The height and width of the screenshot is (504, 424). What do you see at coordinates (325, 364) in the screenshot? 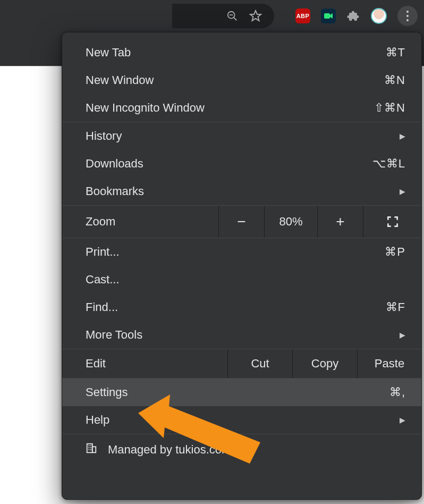
I see `edit-copy-button: Copy` at bounding box center [325, 364].